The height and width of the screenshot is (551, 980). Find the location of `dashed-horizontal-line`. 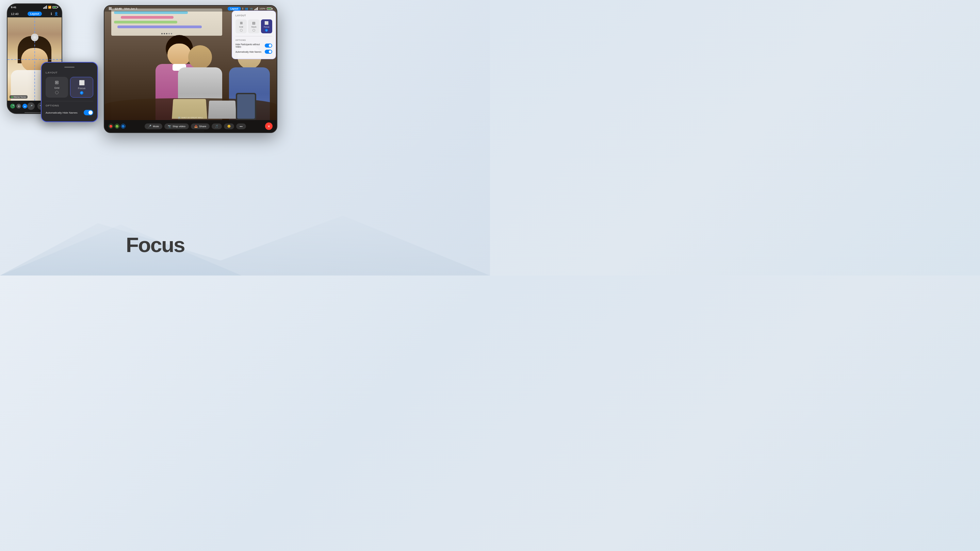

dashed-horizontal-line is located at coordinates (35, 59).